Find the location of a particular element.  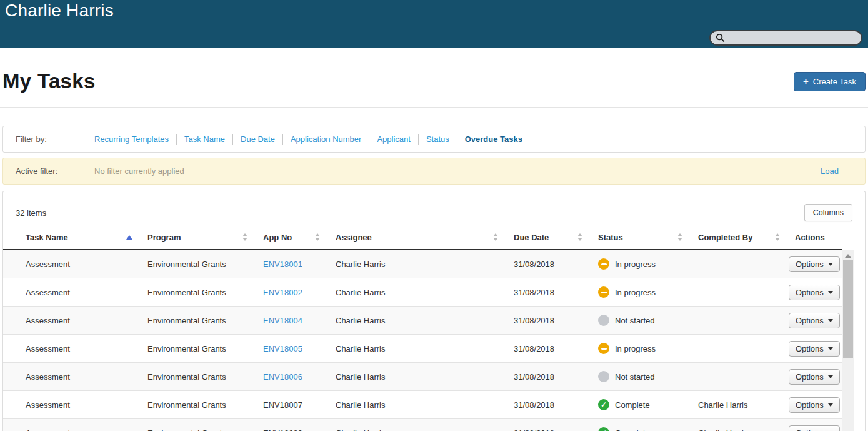

column-header-actions: Actions is located at coordinates (819, 238).